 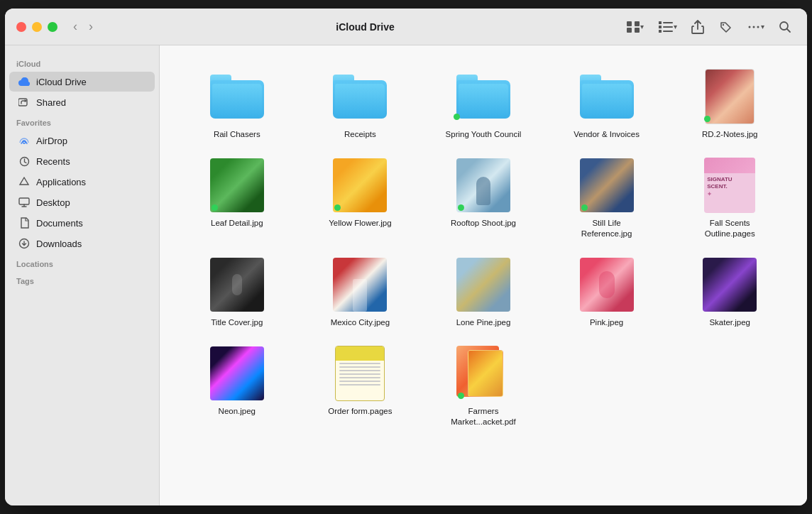 What do you see at coordinates (237, 198) in the screenshot?
I see `file-item-leaf-detail: Leaf Detail.jpg` at bounding box center [237, 198].